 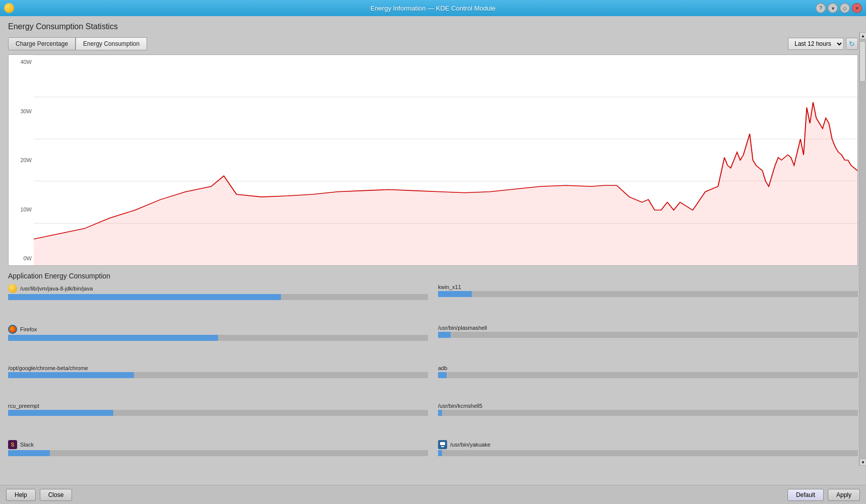 I want to click on adb-bar, so click(x=442, y=375).